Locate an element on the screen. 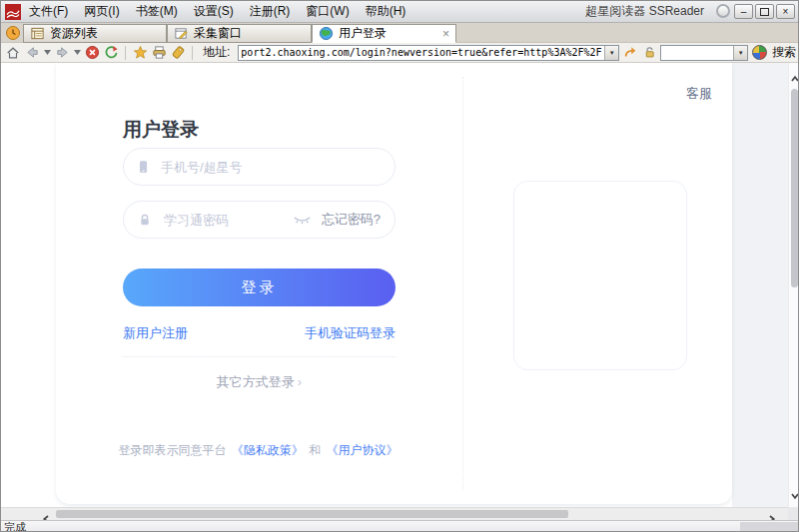 The width and height of the screenshot is (799, 532). close-button: × is located at coordinates (785, 12).